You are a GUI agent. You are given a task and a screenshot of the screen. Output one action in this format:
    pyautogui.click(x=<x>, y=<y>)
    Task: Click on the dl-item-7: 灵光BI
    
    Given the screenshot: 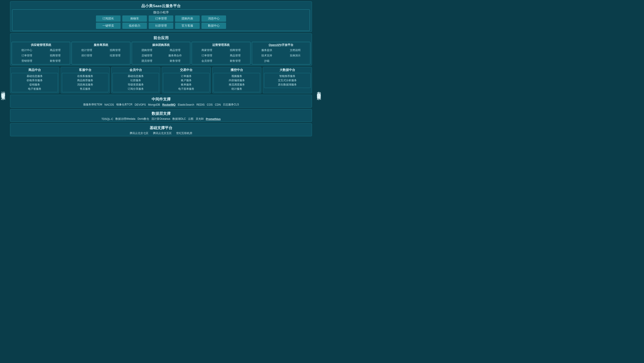 What is the action you would take?
    pyautogui.click(x=200, y=119)
    